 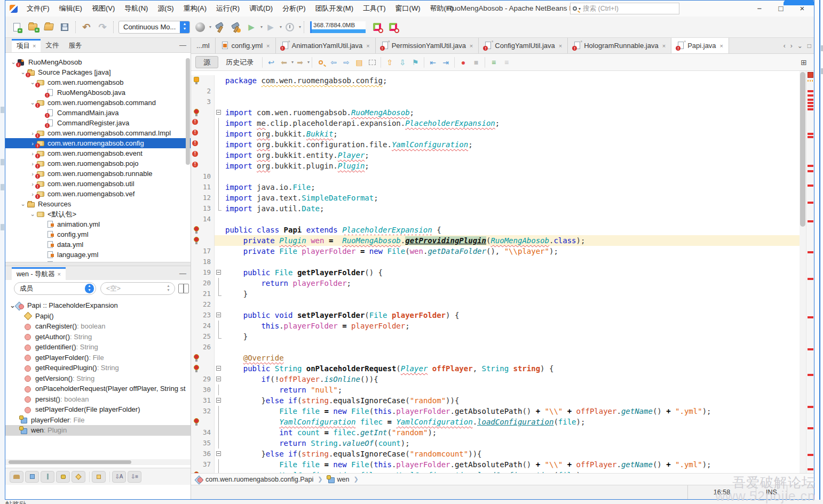 What do you see at coordinates (495, 358) in the screenshot?
I see `code-line: @Override` at bounding box center [495, 358].